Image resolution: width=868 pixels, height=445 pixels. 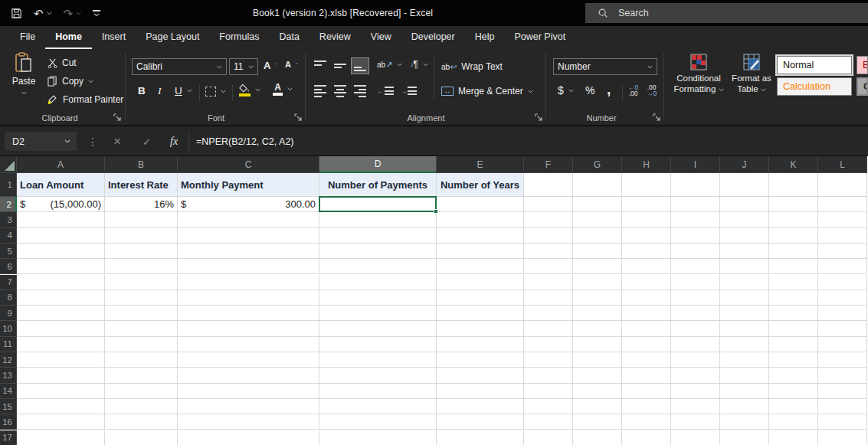 I want to click on cell-L6, so click(x=843, y=267).